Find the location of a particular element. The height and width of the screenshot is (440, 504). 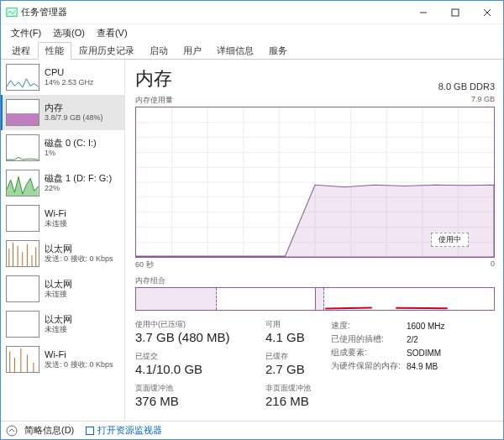

kv-val: 1600 MHz is located at coordinates (426, 326).